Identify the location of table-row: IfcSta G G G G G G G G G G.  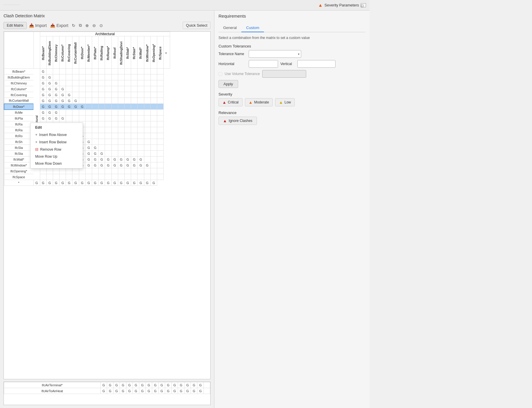
(87, 154).